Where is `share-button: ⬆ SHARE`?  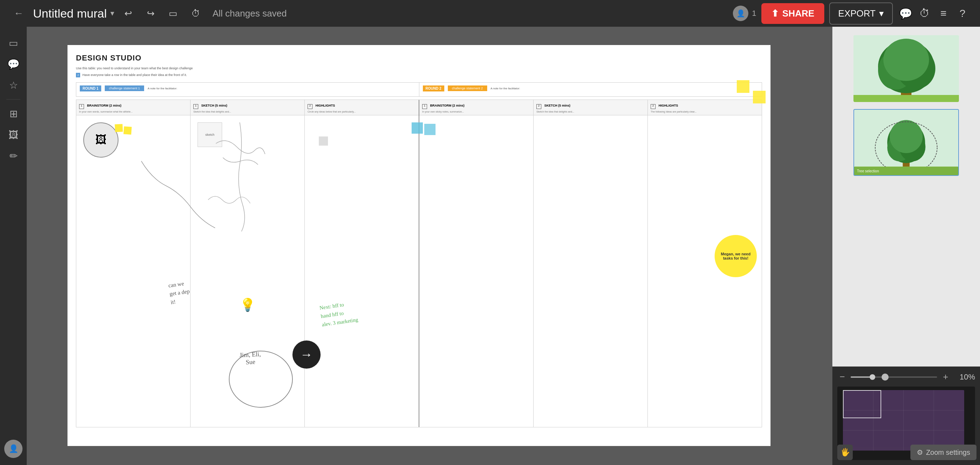
share-button: ⬆ SHARE is located at coordinates (793, 14).